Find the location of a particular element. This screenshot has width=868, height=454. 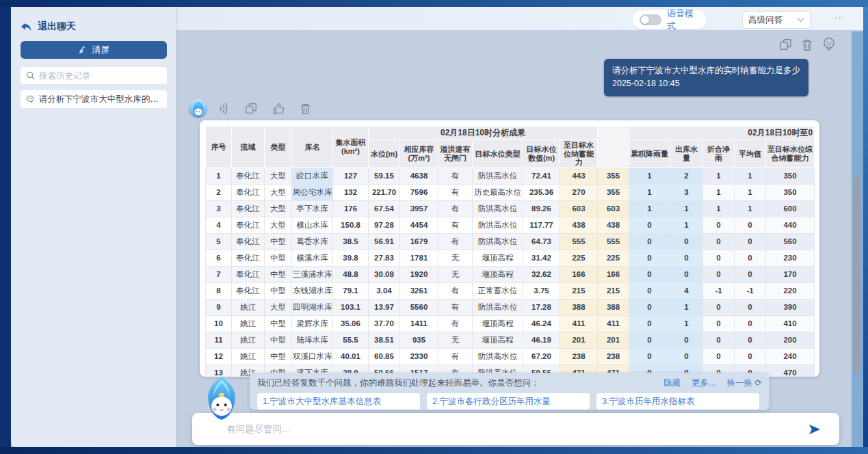

table-cell: 9 is located at coordinates (219, 307).